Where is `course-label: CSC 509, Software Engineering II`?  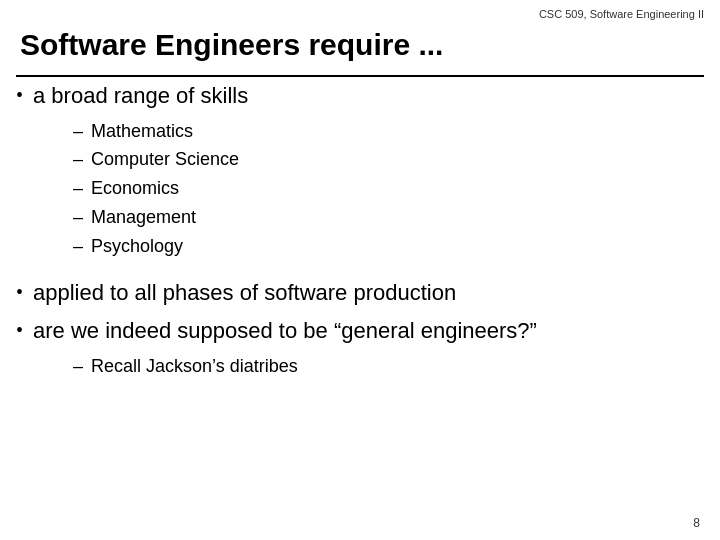
course-label: CSC 509, Software Engineering II is located at coordinates (622, 14).